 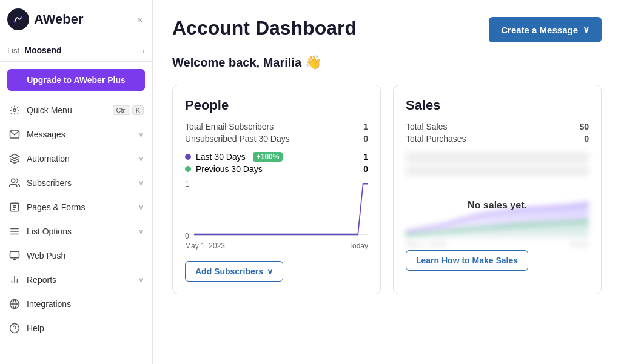 What do you see at coordinates (15, 280) in the screenshot?
I see `reports-icon` at bounding box center [15, 280].